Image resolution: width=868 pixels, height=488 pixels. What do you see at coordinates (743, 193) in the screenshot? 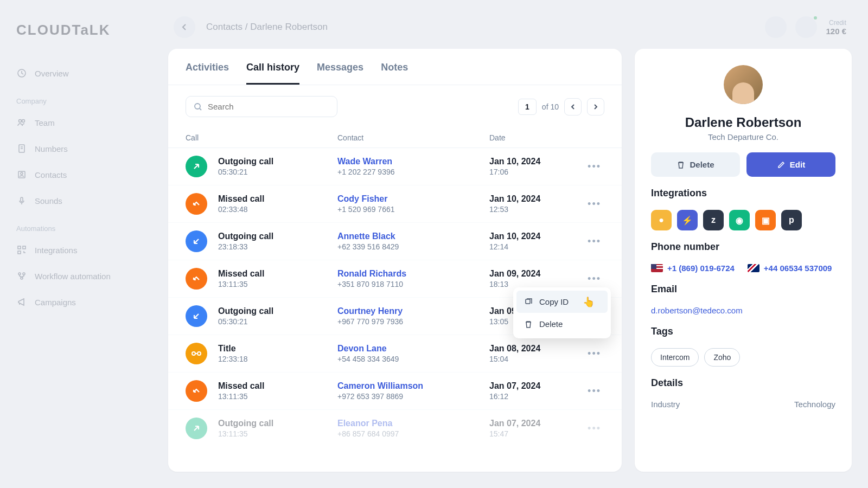
I see `integrations-title: Integrations` at bounding box center [743, 193].